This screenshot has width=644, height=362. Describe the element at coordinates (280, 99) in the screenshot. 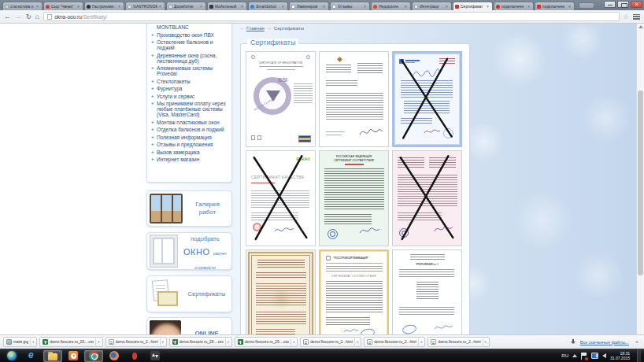

I see `certificate-bsi-registration: CERTIFICATE OF REGISTRATION BSI REGISTER…` at that location.